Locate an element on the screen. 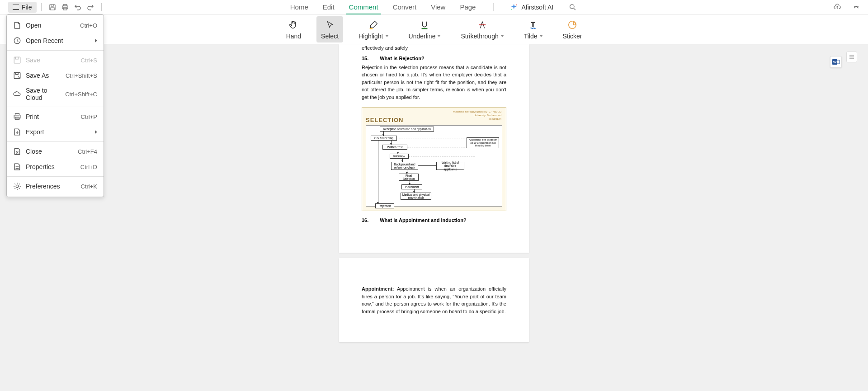 Image resolution: width=868 pixels, height=391 pixels. heading-text: What is Appointment and Induction? is located at coordinates (423, 220).